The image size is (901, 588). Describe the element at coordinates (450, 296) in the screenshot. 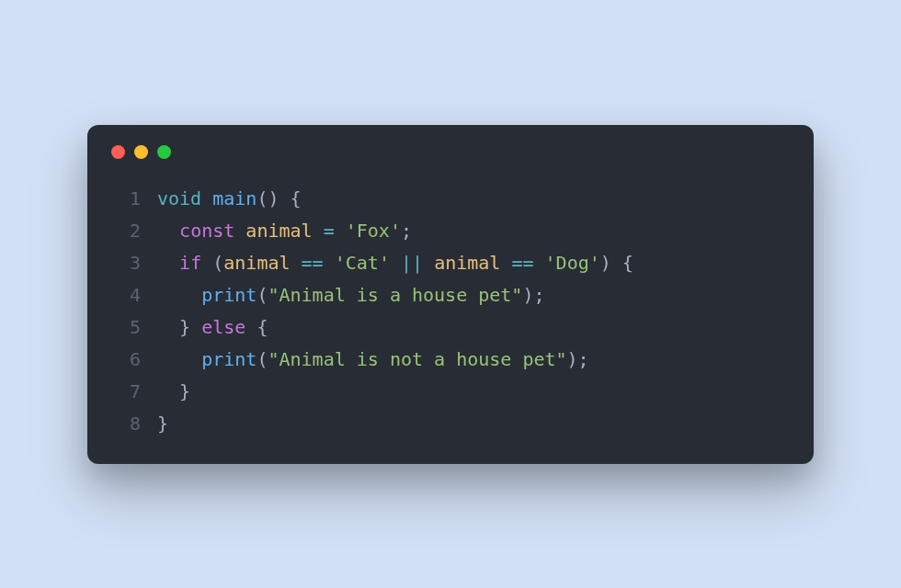

I see `code-line: 4 print("Animal is a house pet");` at that location.